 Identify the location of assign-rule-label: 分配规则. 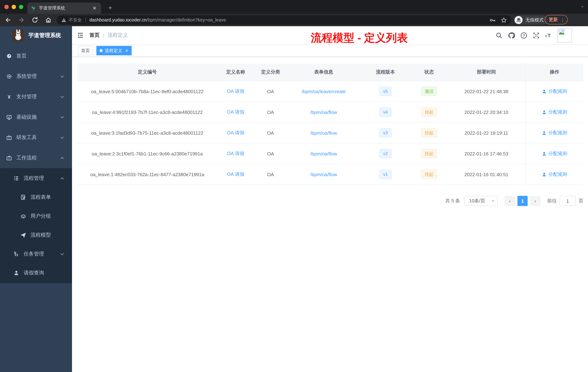
(558, 133).